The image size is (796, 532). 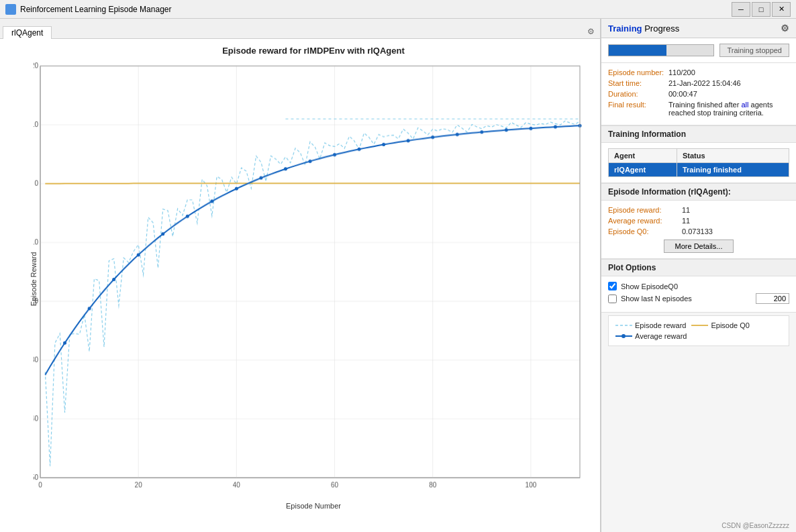 I want to click on show-episodeq0-row: Show EpisodeQ0, so click(x=699, y=286).